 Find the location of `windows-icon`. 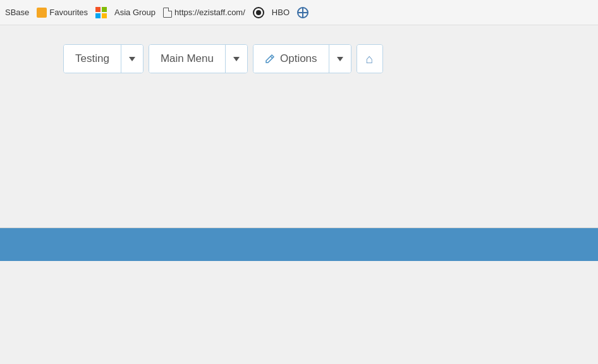

windows-icon is located at coordinates (101, 13).